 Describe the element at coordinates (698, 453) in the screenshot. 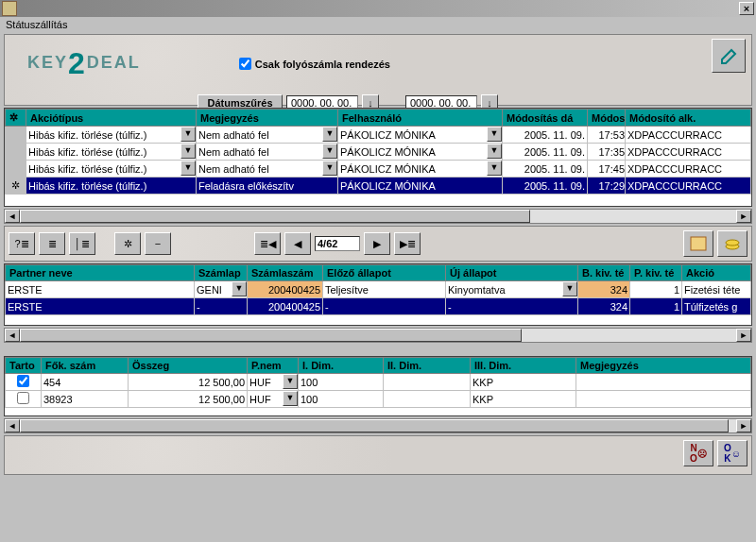

I see `no-button: N O☹` at that location.